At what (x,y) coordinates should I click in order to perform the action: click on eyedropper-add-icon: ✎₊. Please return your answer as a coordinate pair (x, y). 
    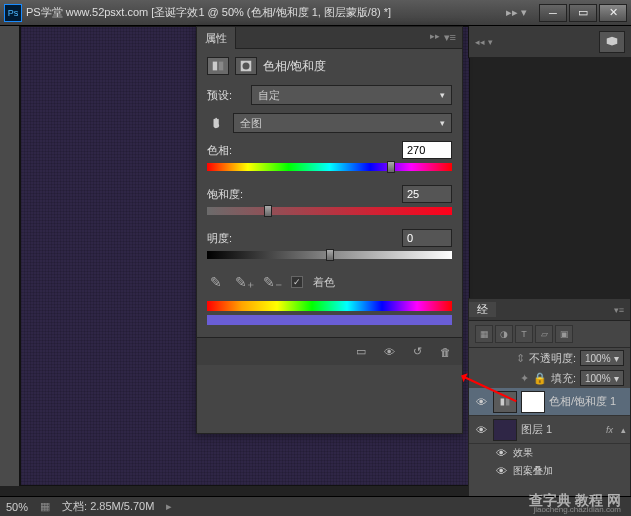
    Looking at the image, I should click on (244, 282).